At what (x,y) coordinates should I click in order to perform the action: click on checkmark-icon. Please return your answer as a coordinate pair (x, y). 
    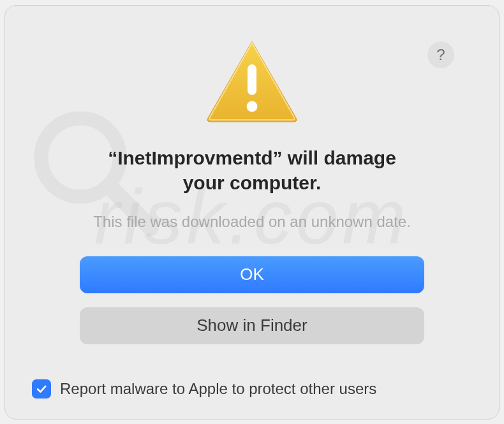
    Looking at the image, I should click on (41, 389).